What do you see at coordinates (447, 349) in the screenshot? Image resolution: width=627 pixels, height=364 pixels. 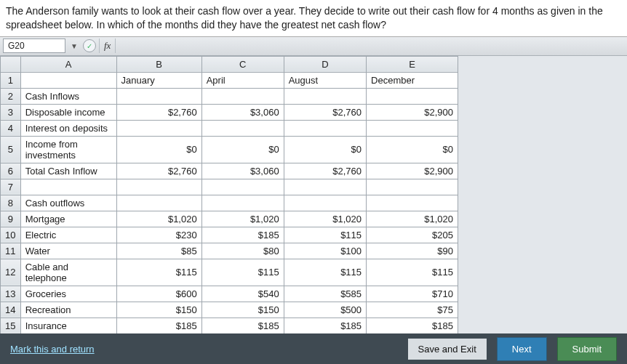 I see `save-exit-button: Save and Exit` at bounding box center [447, 349].